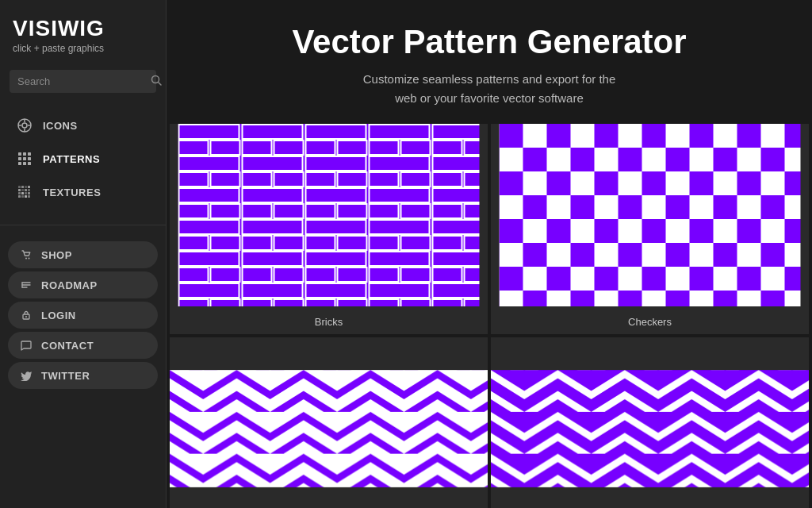 Image resolution: width=812 pixels, height=508 pixels. I want to click on sidebar-item-login: LOGIN, so click(82, 315).